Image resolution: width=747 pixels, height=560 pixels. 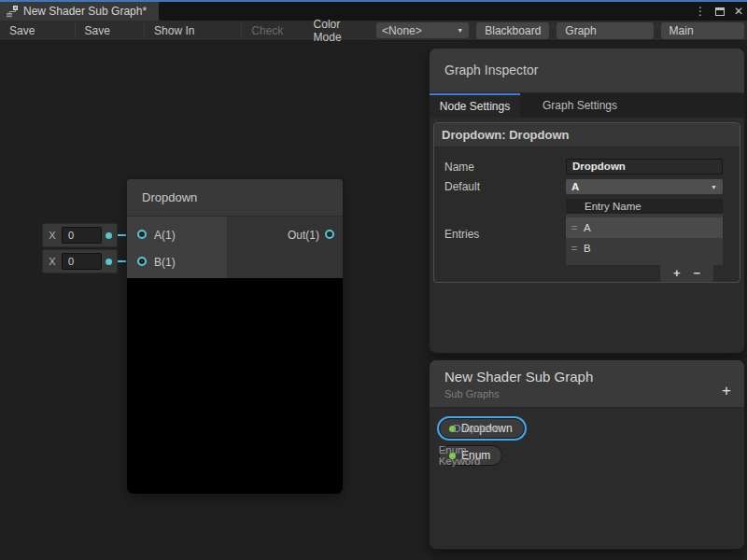 I want to click on tab-graph-settings: Graph Settings, so click(x=580, y=105).